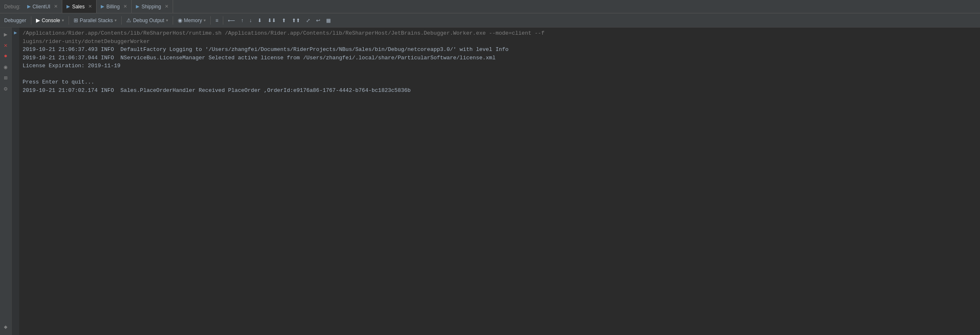 This screenshot has height=335, width=980. I want to click on parallel-stacks-icon: ⊞, so click(76, 20).